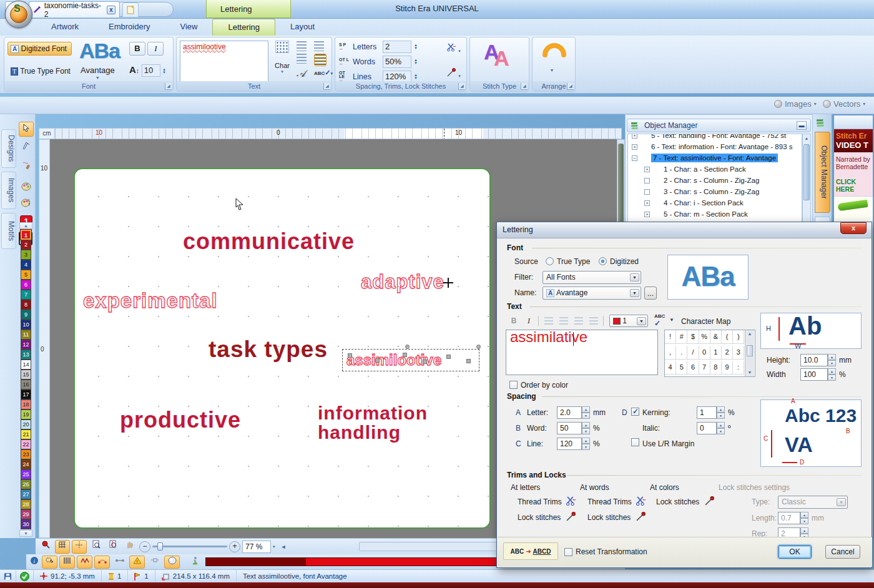  What do you see at coordinates (569, 413) in the screenshot?
I see `letter-spacing-input: 2.0` at bounding box center [569, 413].